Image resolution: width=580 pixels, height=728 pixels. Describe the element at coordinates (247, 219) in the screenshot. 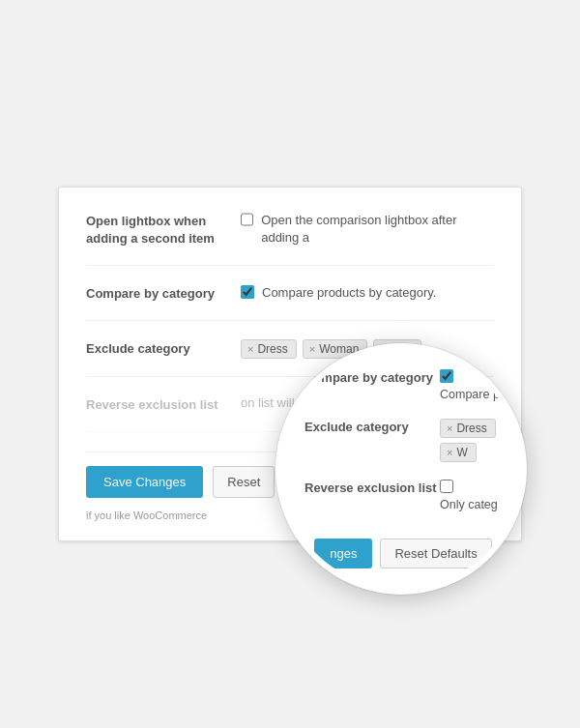

I see `open-lightbox-checkbox` at that location.